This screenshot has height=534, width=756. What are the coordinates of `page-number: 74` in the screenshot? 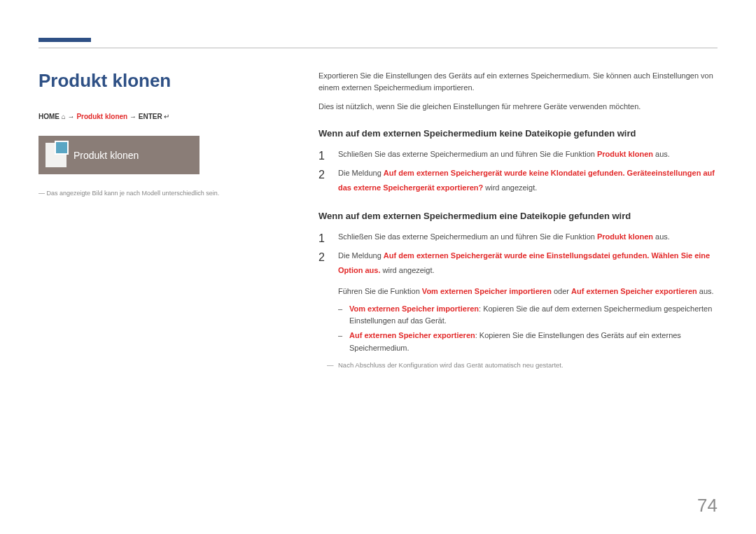 It's located at (707, 505).